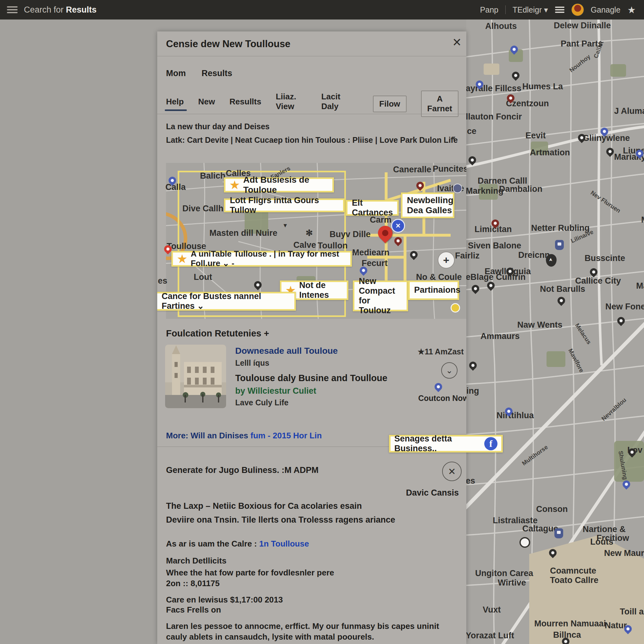 The width and height of the screenshot is (644, 644). What do you see at coordinates (602, 542) in the screenshot?
I see `map-label: Louts` at bounding box center [602, 542].